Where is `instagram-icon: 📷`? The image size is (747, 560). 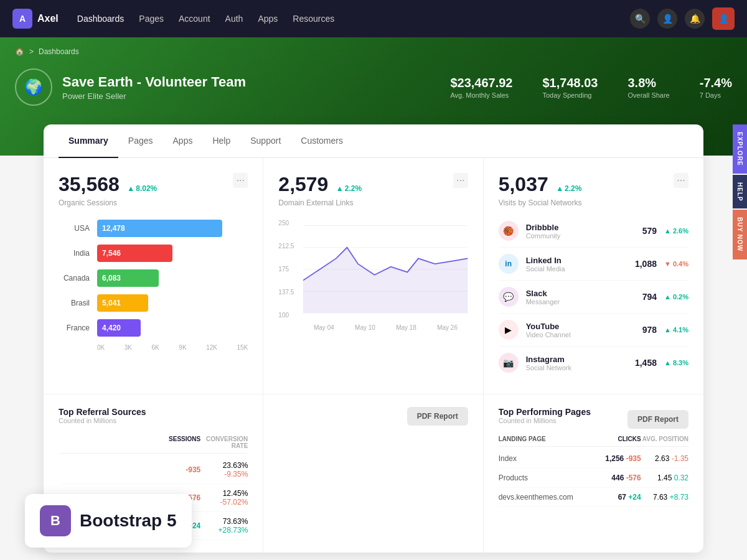
instagram-icon: 📷 is located at coordinates (509, 363).